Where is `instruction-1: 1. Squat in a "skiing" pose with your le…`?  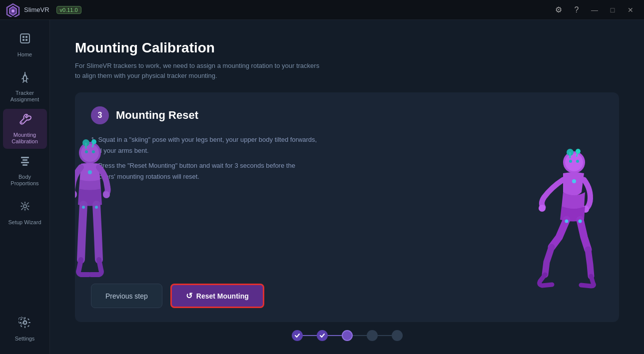 instruction-1: 1. Squat in a "skiing" pose with your le… is located at coordinates (206, 145).